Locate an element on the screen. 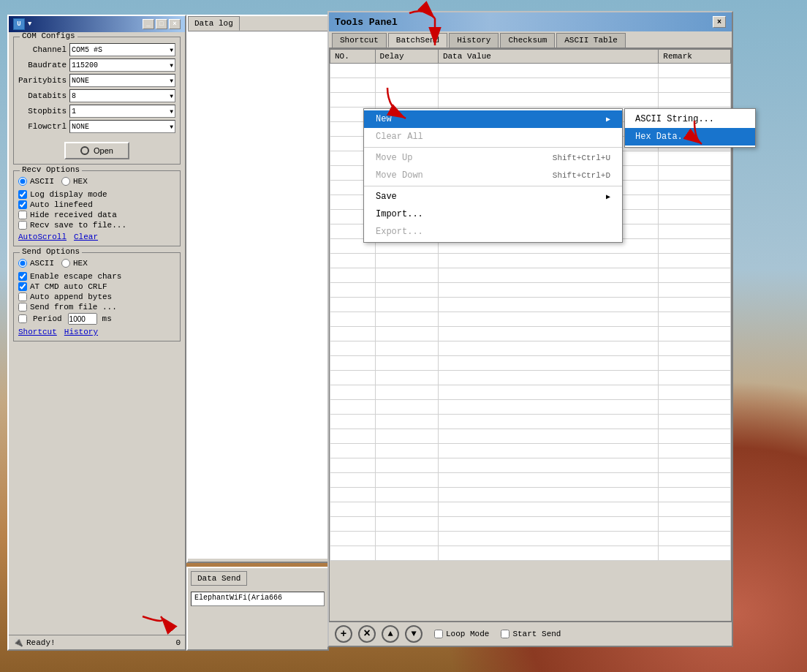  maximize-btn: □ is located at coordinates (162, 24).